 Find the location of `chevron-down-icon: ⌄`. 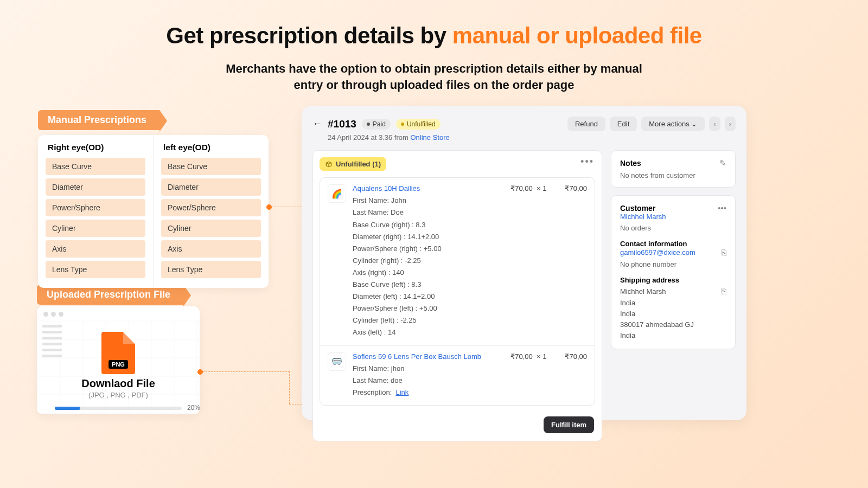

chevron-down-icon: ⌄ is located at coordinates (694, 124).